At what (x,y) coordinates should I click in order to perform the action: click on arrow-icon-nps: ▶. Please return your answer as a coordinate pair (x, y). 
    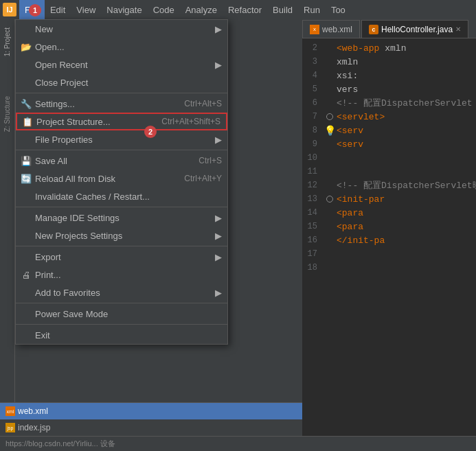
    Looking at the image, I should click on (218, 236).